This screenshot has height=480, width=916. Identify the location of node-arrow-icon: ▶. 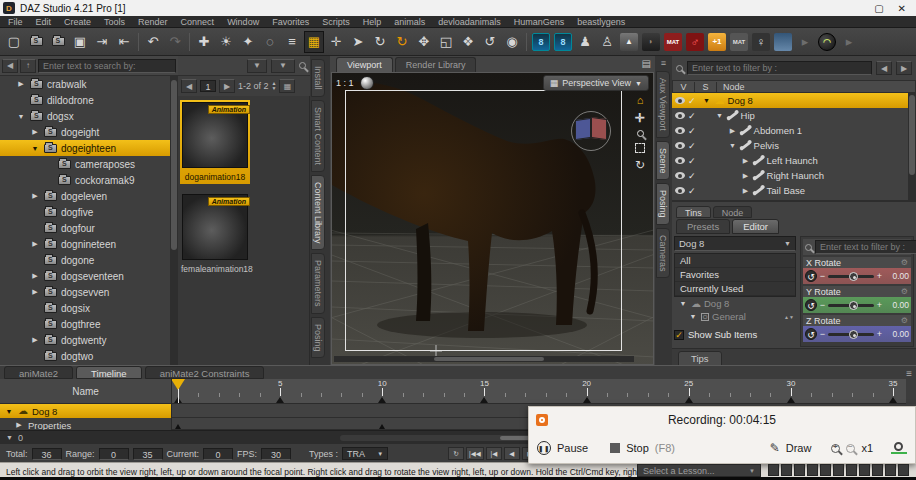
(733, 131).